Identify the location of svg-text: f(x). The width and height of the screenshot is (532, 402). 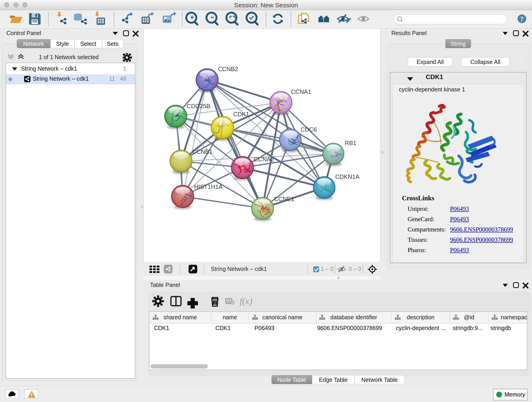
(246, 301).